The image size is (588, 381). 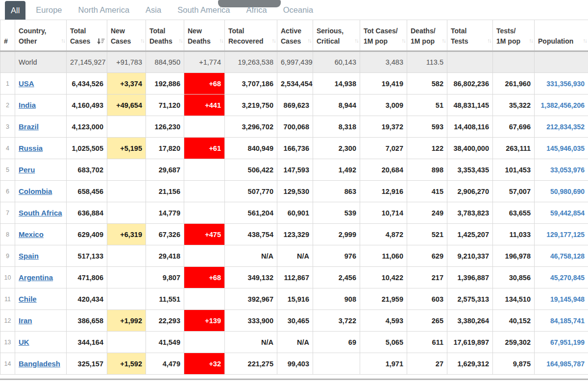 What do you see at coordinates (126, 36) in the screenshot?
I see `col-header-new-cases: New Cases↑↓` at bounding box center [126, 36].